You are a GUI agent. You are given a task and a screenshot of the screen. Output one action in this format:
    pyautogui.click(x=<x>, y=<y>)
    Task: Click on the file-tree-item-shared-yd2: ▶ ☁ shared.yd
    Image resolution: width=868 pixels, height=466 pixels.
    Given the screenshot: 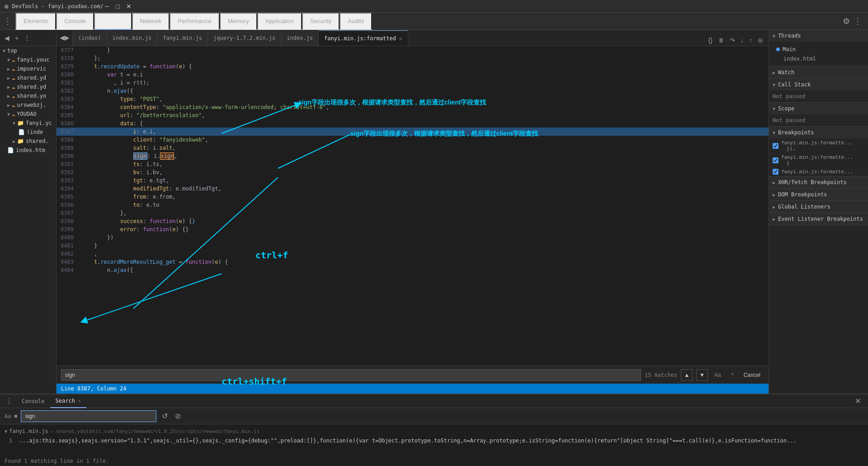 What is the action you would take?
    pyautogui.click(x=28, y=87)
    